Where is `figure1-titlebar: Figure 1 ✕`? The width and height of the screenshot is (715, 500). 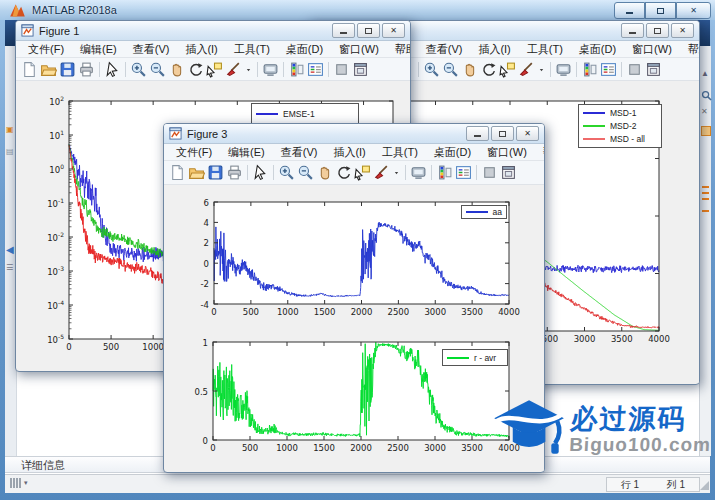
figure1-titlebar: Figure 1 ✕ is located at coordinates (213, 31).